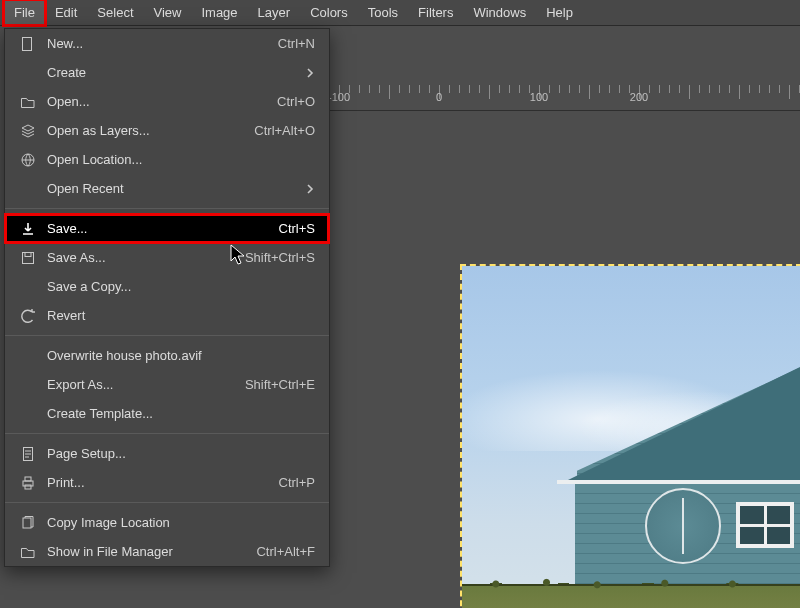 This screenshot has height=608, width=800. I want to click on menu-item-open-as-layers: Open as Layers... Ctrl+Alt+O, so click(167, 130).